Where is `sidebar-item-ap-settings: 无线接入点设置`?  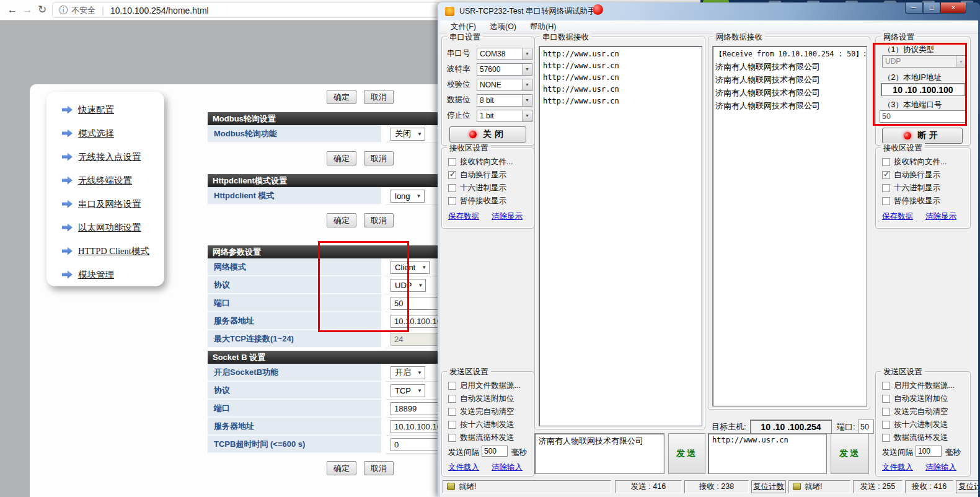
sidebar-item-ap-settings: 无线接入点设置 is located at coordinates (102, 157).